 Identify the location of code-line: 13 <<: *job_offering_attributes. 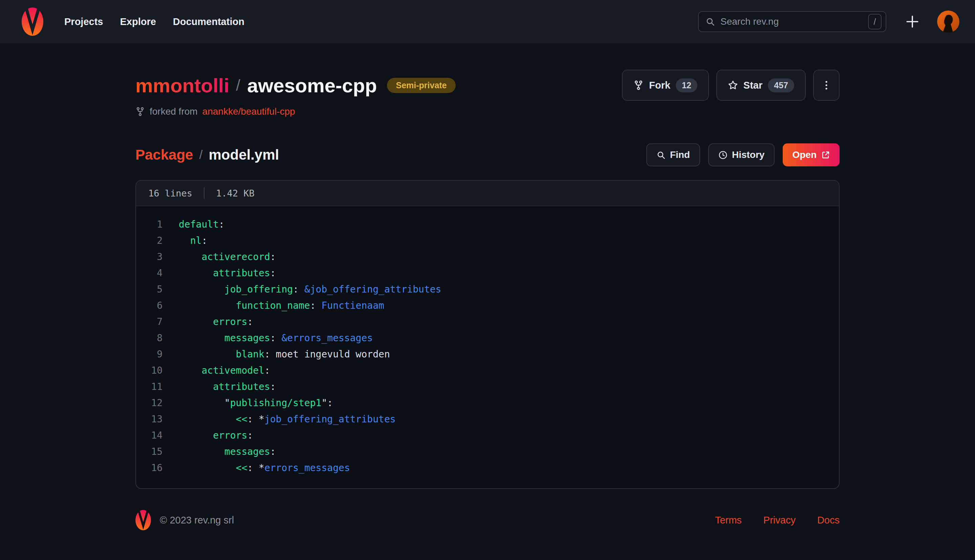
(487, 419).